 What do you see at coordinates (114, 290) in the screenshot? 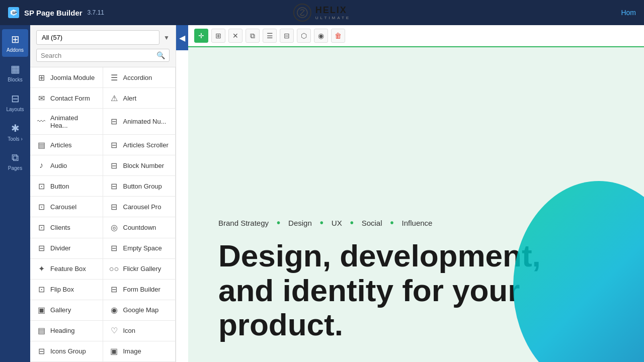
I see `form-builder-icon: ⊟` at bounding box center [114, 290].